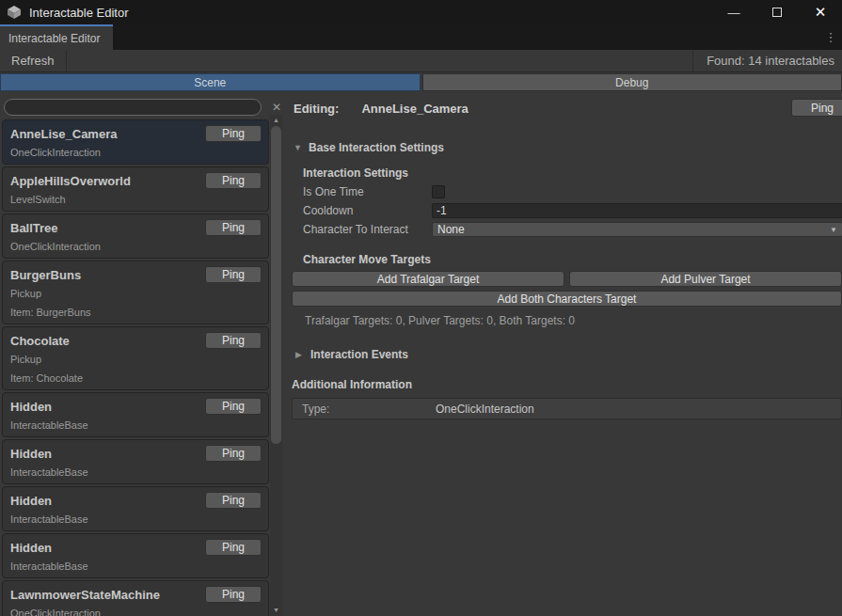  I want to click on minimize-button: —, so click(734, 12).